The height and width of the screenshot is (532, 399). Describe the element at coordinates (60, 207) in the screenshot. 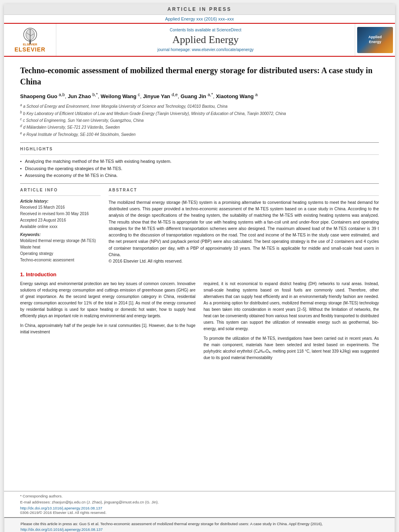

I see `received-line: Received 15 March 2016` at that location.